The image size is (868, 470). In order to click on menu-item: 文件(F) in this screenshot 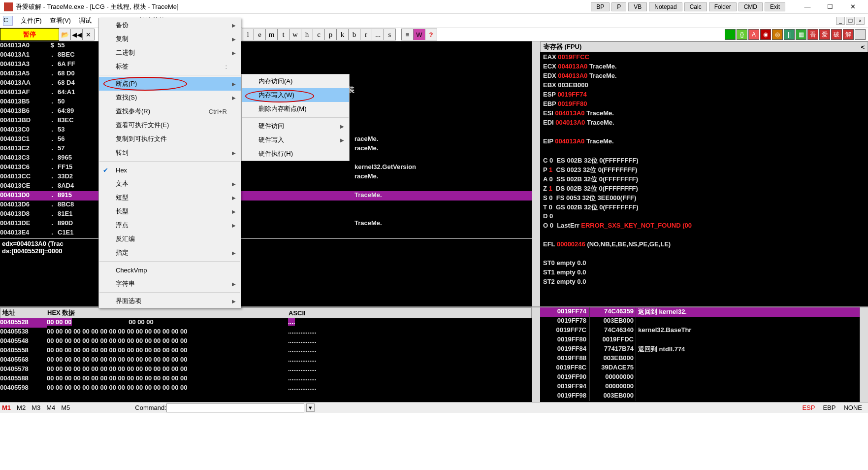, I will do `click(32, 21)`.